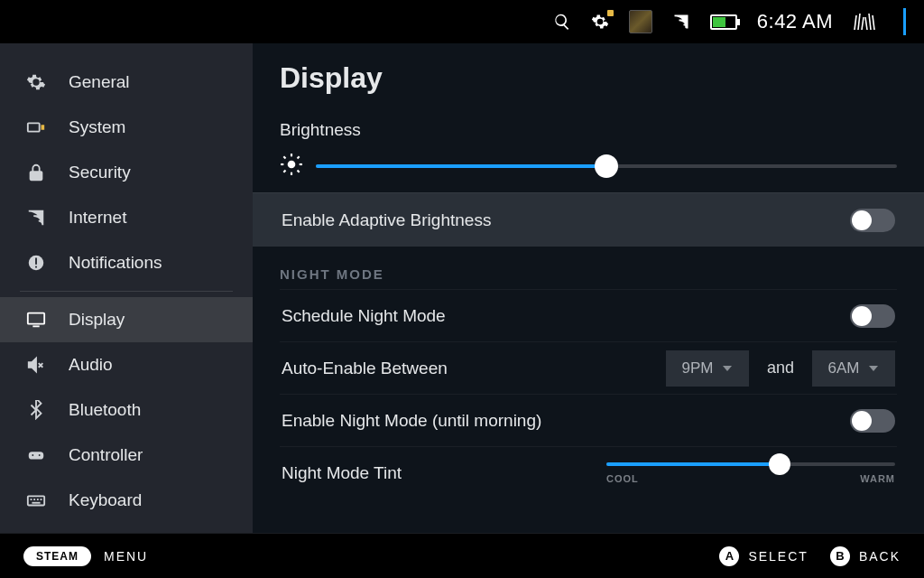  Describe the element at coordinates (840, 556) in the screenshot. I see `b-button-icon: B` at that location.